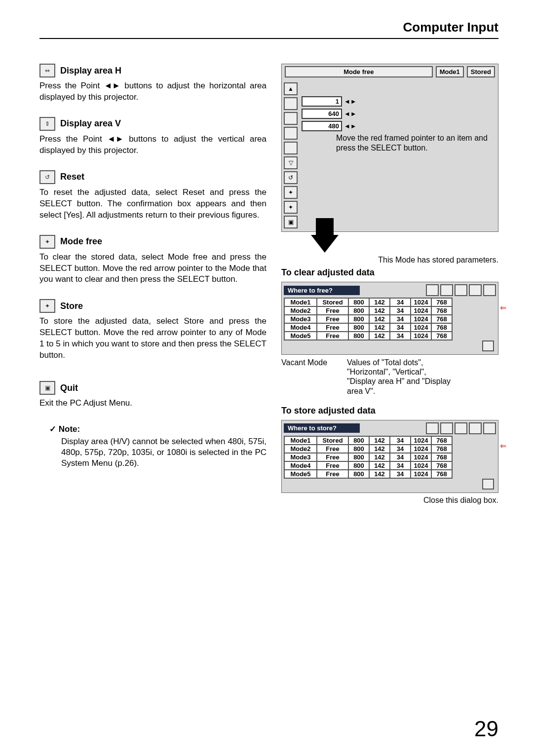 The width and height of the screenshot is (533, 756). What do you see at coordinates (72, 306) in the screenshot?
I see `store-title: Store` at bounding box center [72, 306].